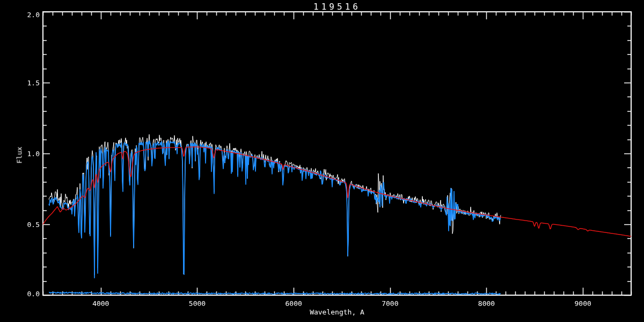  What do you see at coordinates (337, 6) in the screenshot?
I see `chart-title: 119516` at bounding box center [337, 6].